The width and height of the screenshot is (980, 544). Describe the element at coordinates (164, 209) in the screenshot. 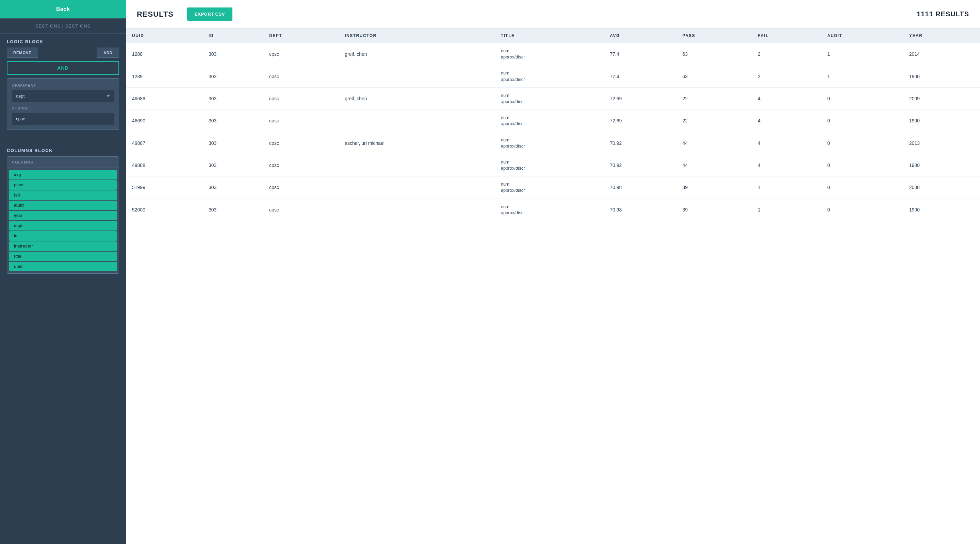

I see `td-uuid: 52000` at that location.